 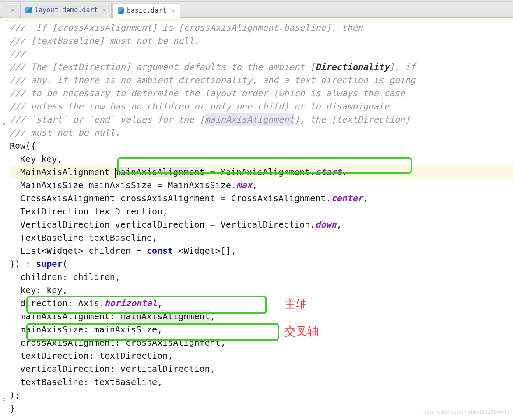 What do you see at coordinates (261, 277) in the screenshot?
I see `code-line: children: children,` at bounding box center [261, 277].